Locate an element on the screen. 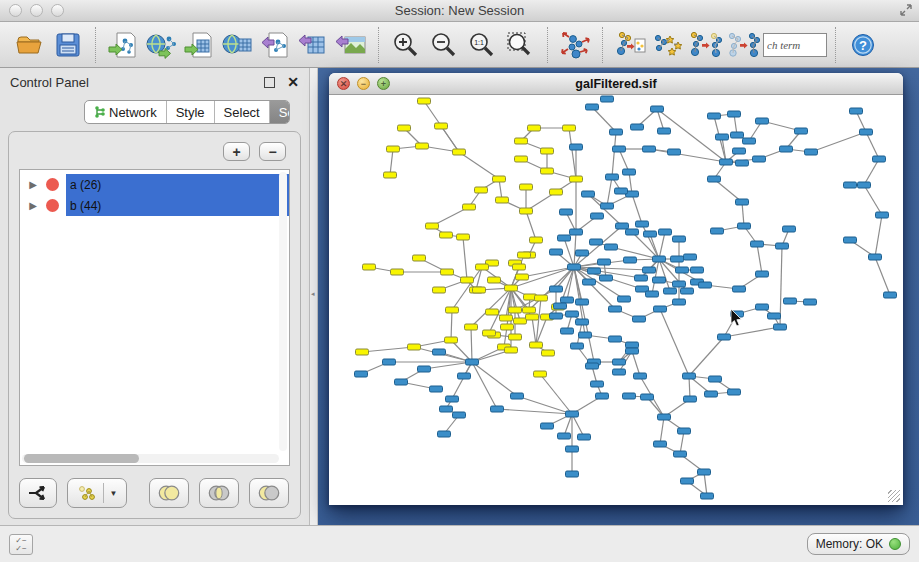 The width and height of the screenshot is (919, 562). panel-splitter: ◂ is located at coordinates (314, 296).